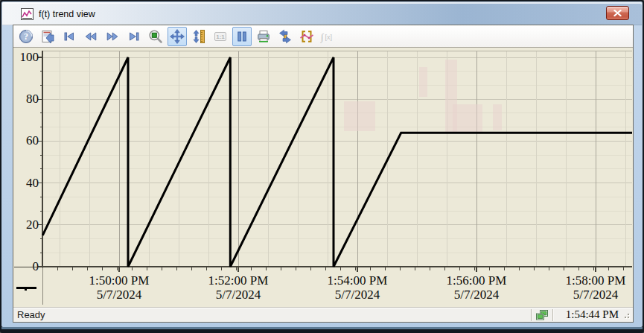 The image size is (644, 333). Describe the element at coordinates (69, 37) in the screenshot. I see `first-data-record-button` at that location.